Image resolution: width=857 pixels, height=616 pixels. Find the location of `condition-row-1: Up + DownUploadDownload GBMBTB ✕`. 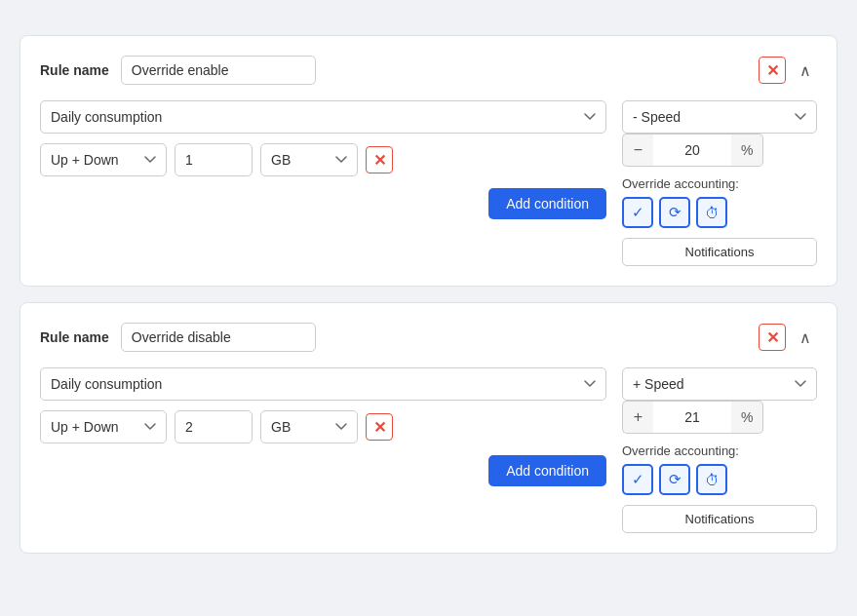

condition-row-1: Up + DownUploadDownload GBMBTB ✕ is located at coordinates (324, 160).